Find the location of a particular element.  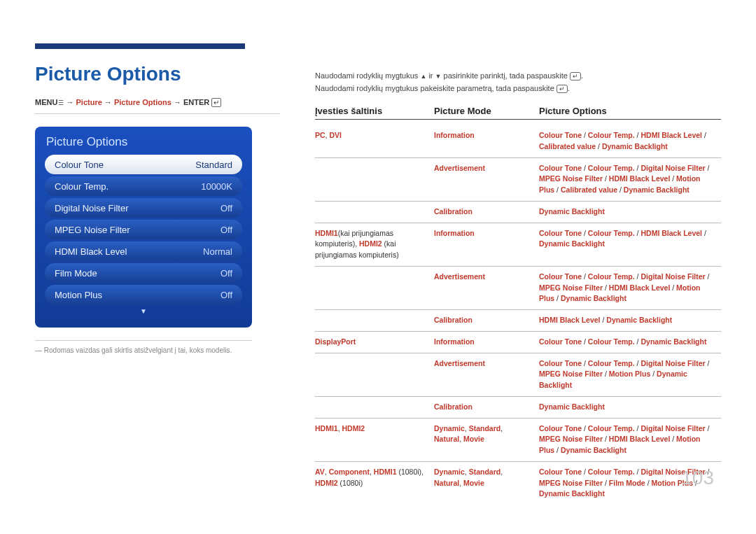

col-header-source: Įvesties šaltinis is located at coordinates (374, 111).